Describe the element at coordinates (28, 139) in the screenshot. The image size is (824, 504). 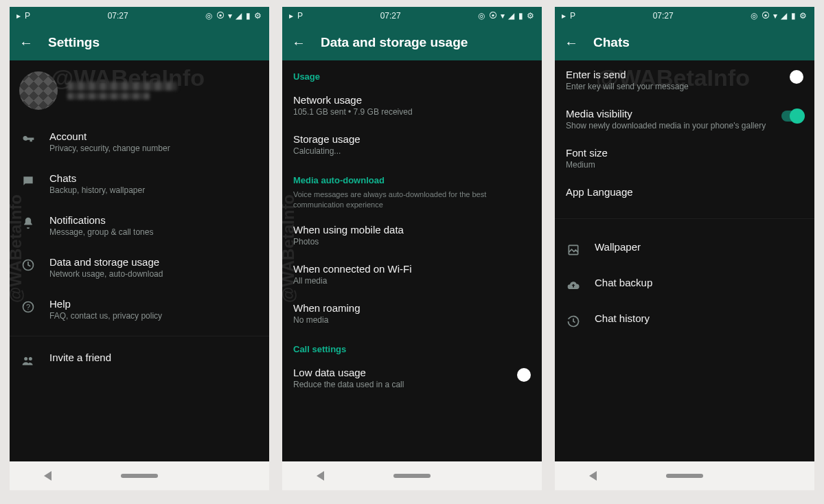
I see `key-icon` at that location.